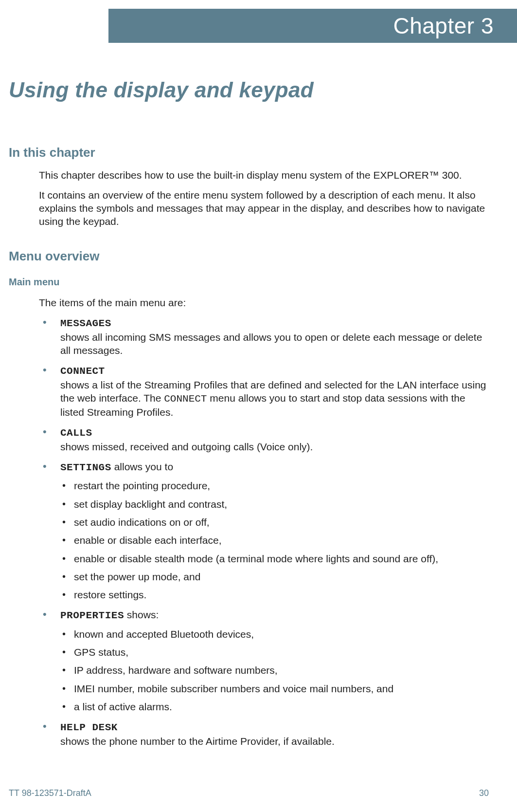  Describe the element at coordinates (273, 670) in the screenshot. I see `list-item: IP address, hardware and software number…` at that location.